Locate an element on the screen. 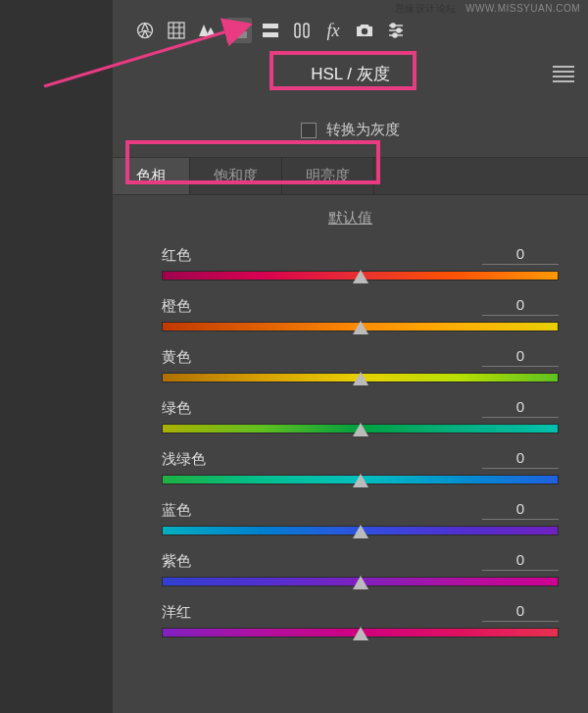  hsl-panel-icon is located at coordinates (239, 30).